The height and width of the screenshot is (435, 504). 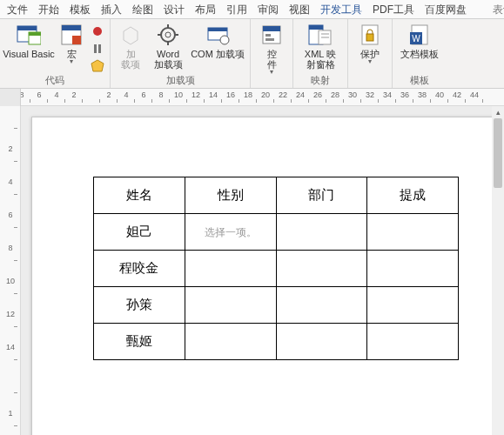 I want to click on table-row: 甄姬, so click(x=277, y=342).